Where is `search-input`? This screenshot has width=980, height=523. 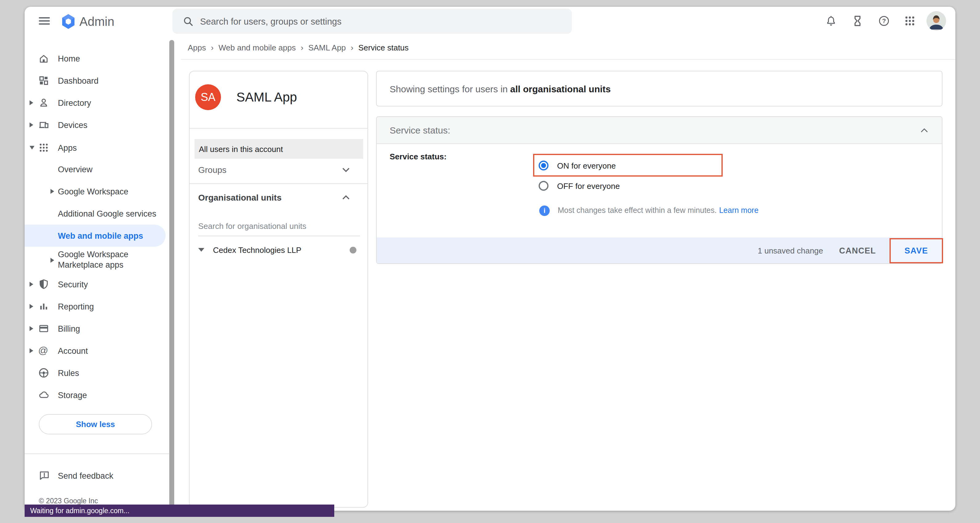
search-input is located at coordinates (382, 21).